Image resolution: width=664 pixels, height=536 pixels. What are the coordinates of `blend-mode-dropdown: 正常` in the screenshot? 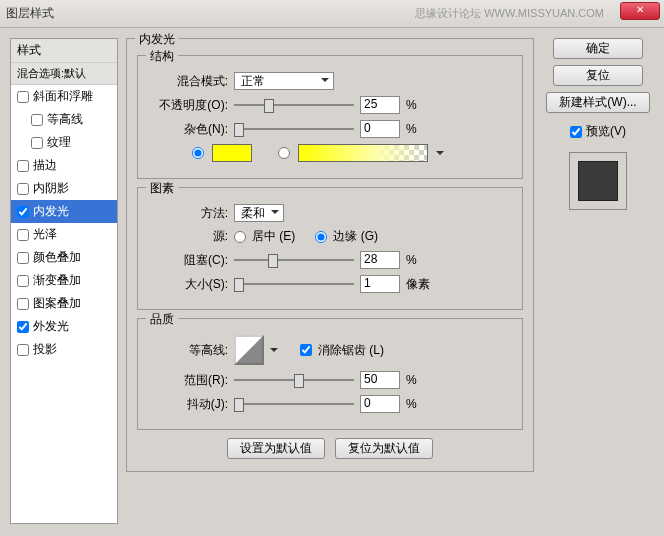 It's located at (284, 81).